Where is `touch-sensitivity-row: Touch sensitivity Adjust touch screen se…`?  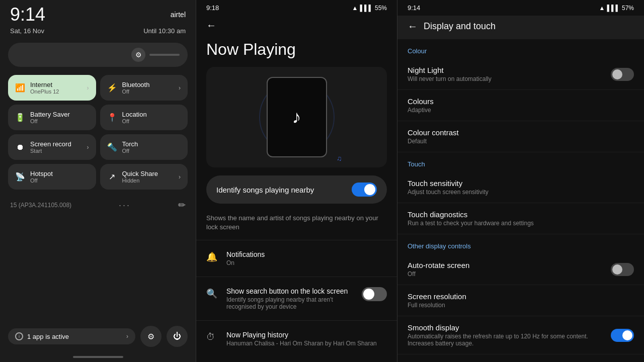 touch-sensitivity-row: Touch sensitivity Adjust touch screen se… is located at coordinates (521, 188).